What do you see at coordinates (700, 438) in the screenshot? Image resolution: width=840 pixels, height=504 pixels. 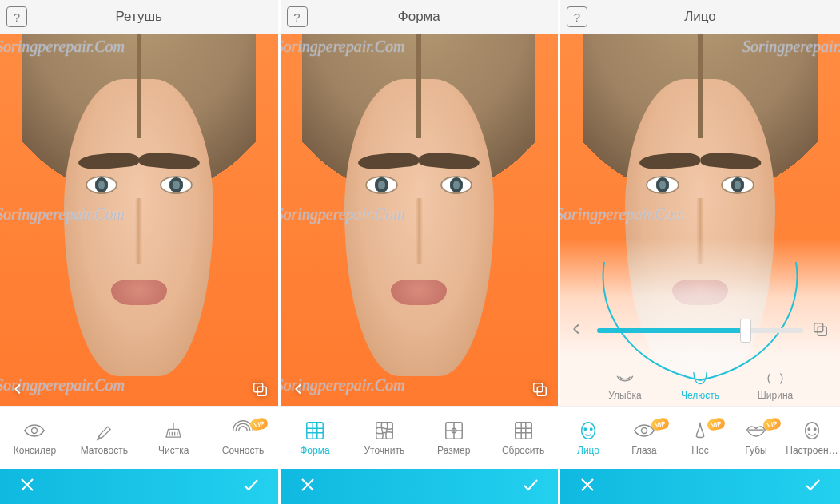 I see `tool-nose: VIP Нос` at bounding box center [700, 438].